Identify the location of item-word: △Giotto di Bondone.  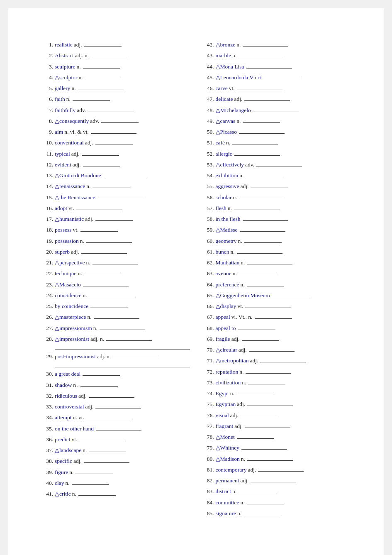
(78, 176).